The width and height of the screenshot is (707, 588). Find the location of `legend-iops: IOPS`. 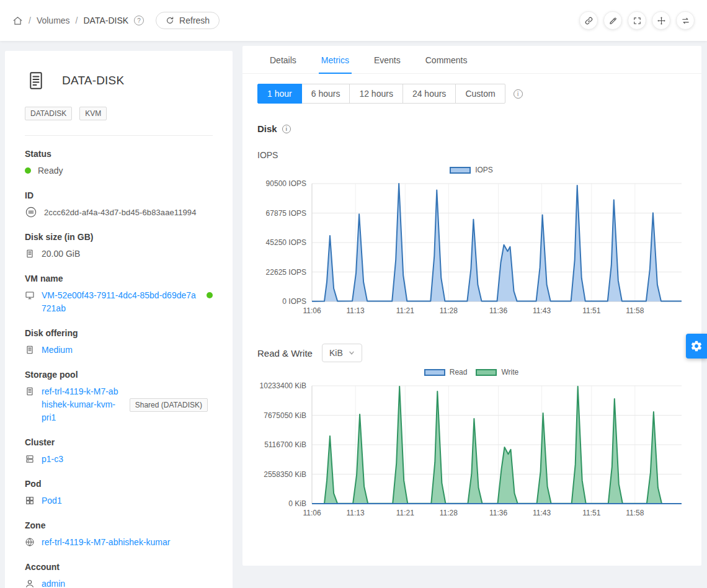

legend-iops: IOPS is located at coordinates (471, 170).